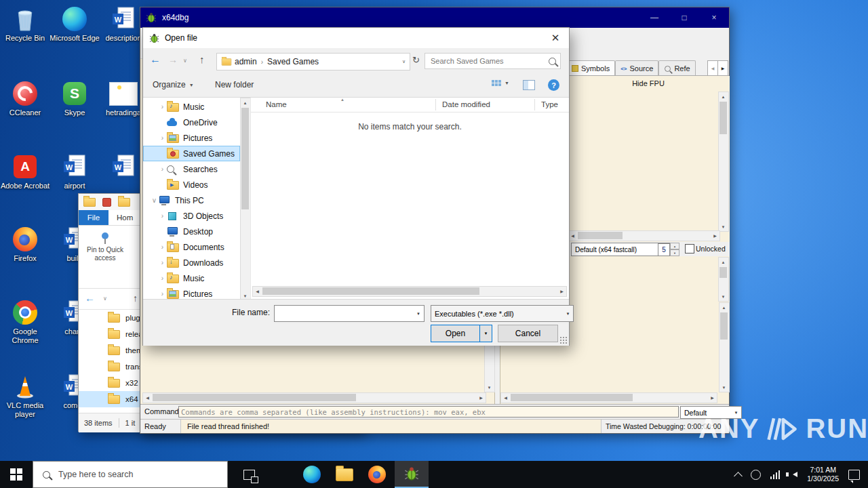 The image size is (868, 488). What do you see at coordinates (738, 476) in the screenshot?
I see `tray-expand-icon` at bounding box center [738, 476].